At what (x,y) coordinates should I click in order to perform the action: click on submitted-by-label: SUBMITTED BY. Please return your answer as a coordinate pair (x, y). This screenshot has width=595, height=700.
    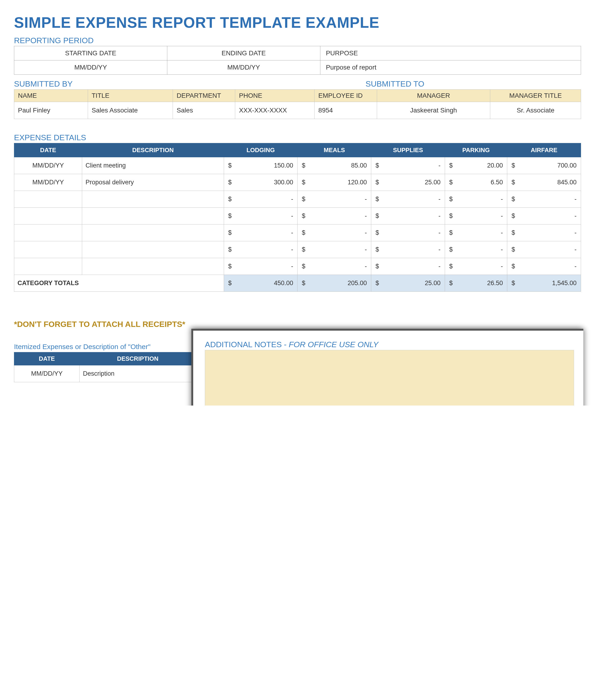
    Looking at the image, I should click on (190, 84).